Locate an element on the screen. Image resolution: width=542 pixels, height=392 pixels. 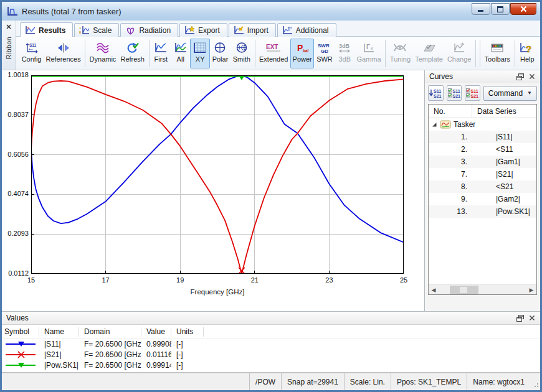
extended-button: EXTExtended is located at coordinates (274, 54).